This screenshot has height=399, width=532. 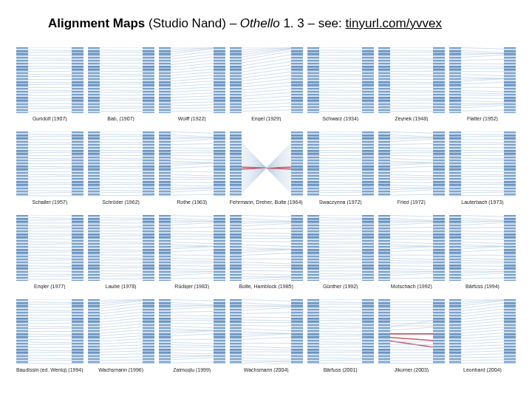 I want to click on alignment-cell: Bärfuss (2001), so click(x=341, y=336).